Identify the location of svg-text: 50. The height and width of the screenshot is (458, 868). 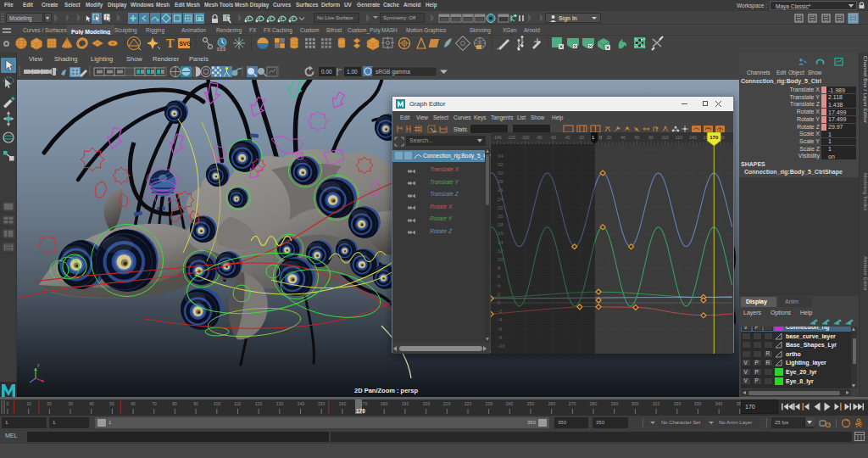
(112, 404).